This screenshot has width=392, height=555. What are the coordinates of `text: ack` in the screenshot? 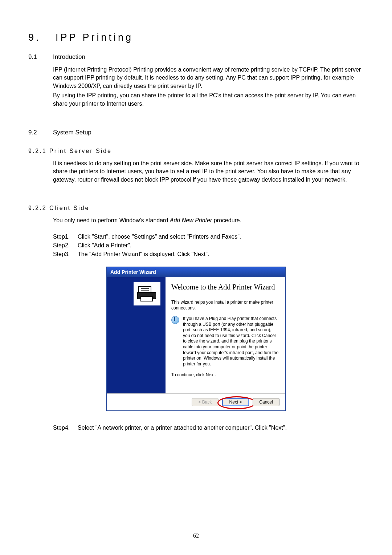 It's located at (208, 402).